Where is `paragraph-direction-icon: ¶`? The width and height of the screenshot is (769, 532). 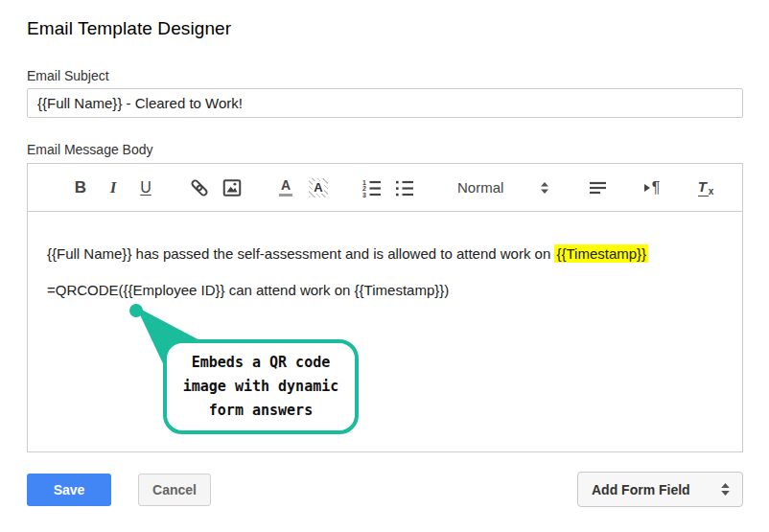 paragraph-direction-icon: ¶ is located at coordinates (652, 188).